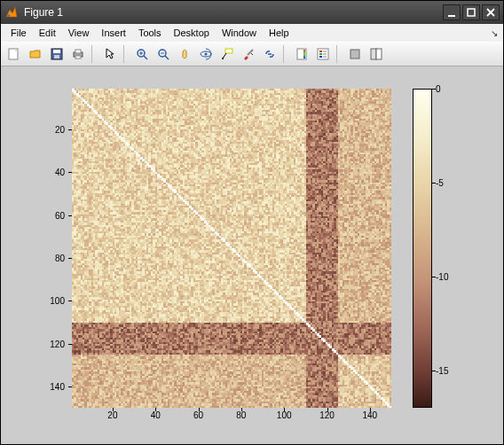  Describe the element at coordinates (440, 183) in the screenshot. I see `colorbar-tick-label: -5` at that location.